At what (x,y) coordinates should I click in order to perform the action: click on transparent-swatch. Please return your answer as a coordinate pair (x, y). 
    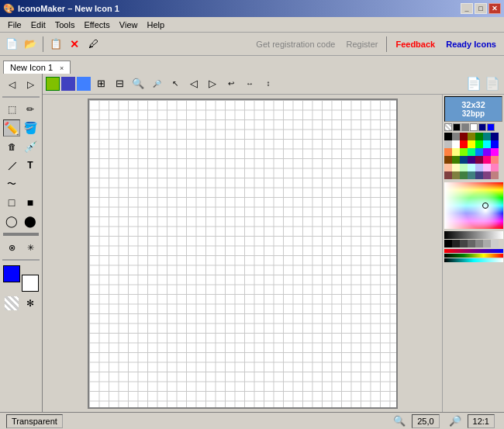
    Looking at the image, I should click on (448, 127).